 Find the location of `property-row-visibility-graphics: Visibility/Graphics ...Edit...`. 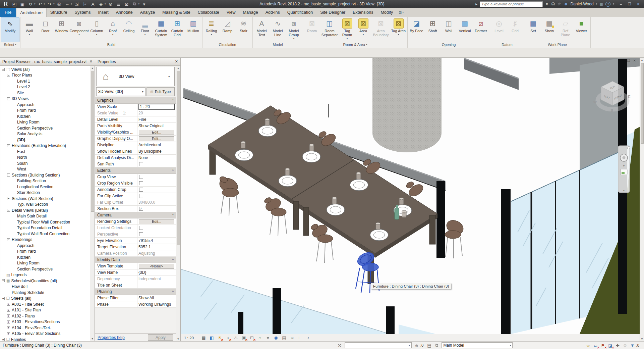

property-row-visibility-graphics: Visibility/Graphics ...Edit... is located at coordinates (135, 132).